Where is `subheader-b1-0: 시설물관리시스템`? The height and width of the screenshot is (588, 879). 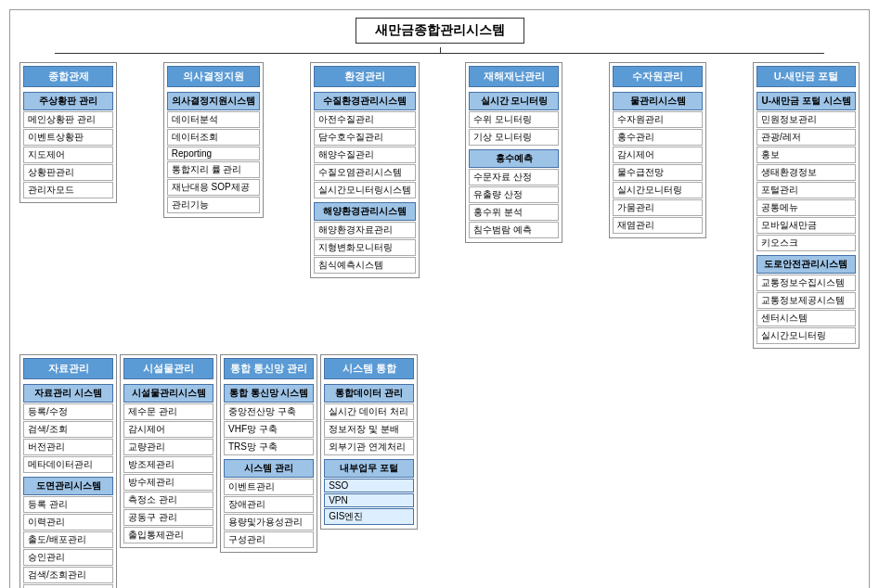 subheader-b1-0: 시설물관리시스템 is located at coordinates (169, 393).